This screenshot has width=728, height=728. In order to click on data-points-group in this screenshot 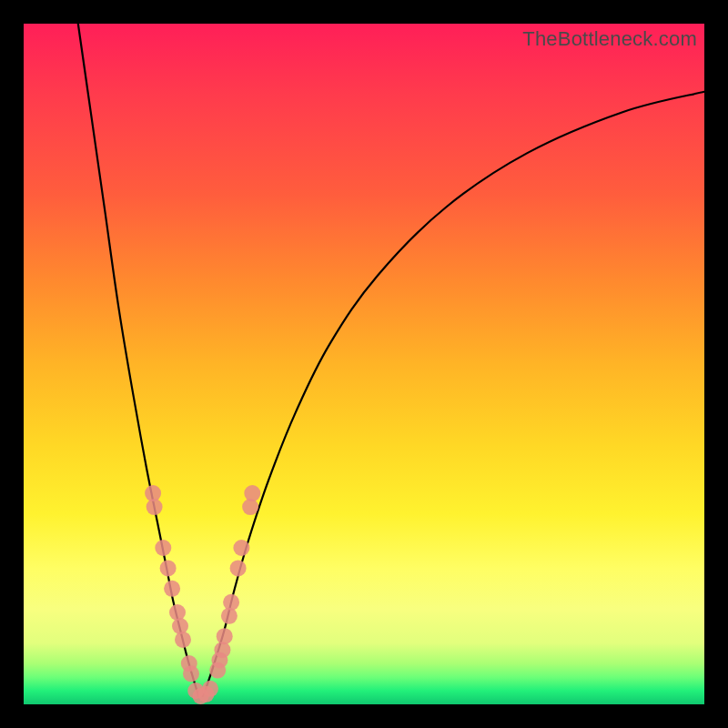, I will do `click(202, 595)`.